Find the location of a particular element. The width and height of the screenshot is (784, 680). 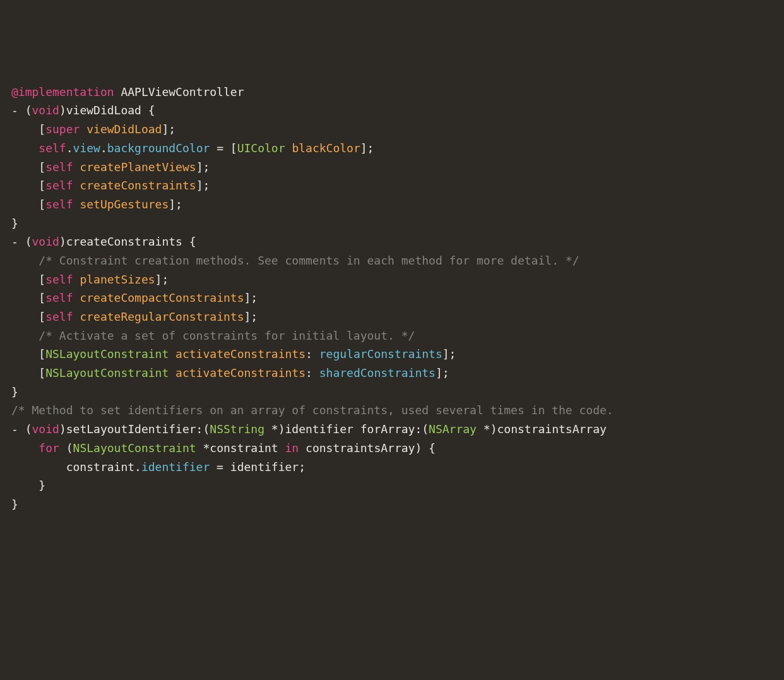

code-line: [self createCompactConstraints]; is located at coordinates (392, 298).